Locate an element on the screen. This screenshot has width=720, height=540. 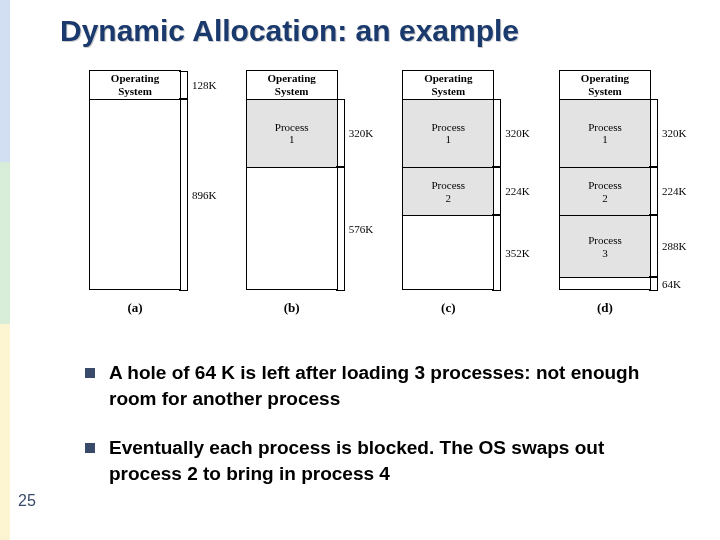
brace-label: 128K is located at coordinates (204, 85).